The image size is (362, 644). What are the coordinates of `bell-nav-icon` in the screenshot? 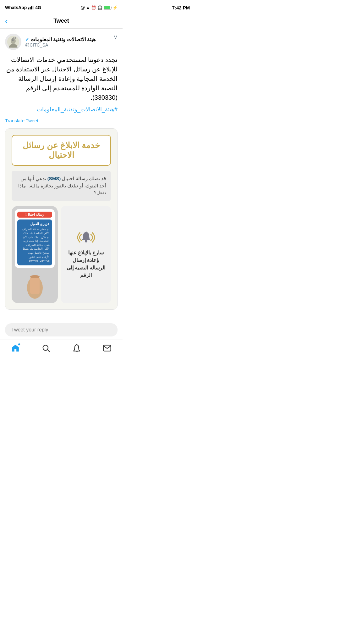 It's located at (77, 348).